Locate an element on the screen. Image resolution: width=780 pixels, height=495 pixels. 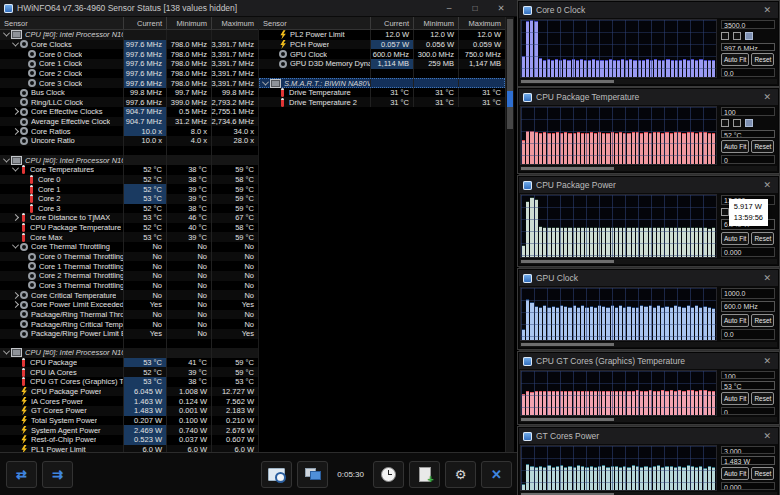
sensor-row: Core Distance to TjMAX53 °C46 °C67 °C is located at coordinates (129, 218).